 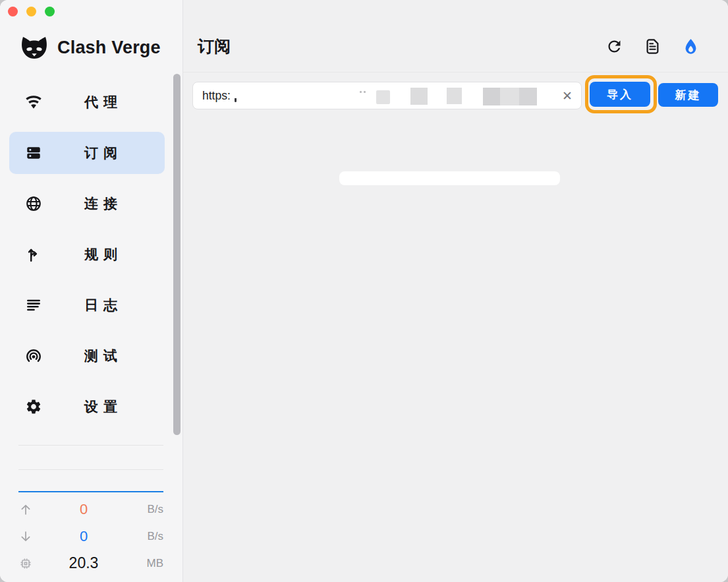 What do you see at coordinates (387, 96) in the screenshot?
I see `profile-url-input` at bounding box center [387, 96].